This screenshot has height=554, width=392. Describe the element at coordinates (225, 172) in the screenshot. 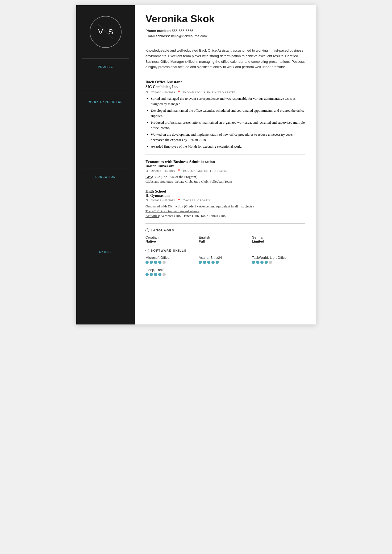

I see `edu-entry-1: Economics with Business Administration B…` at that location.